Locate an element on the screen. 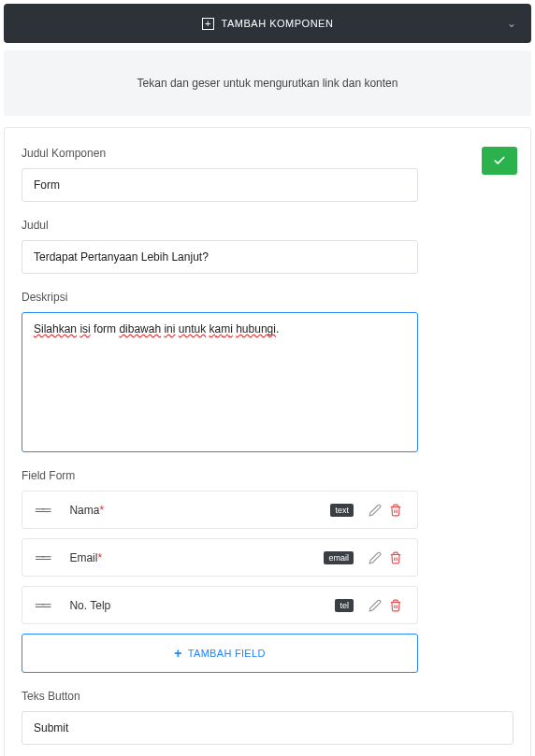  add-field-label: TAMBAH FIELD is located at coordinates (226, 653).